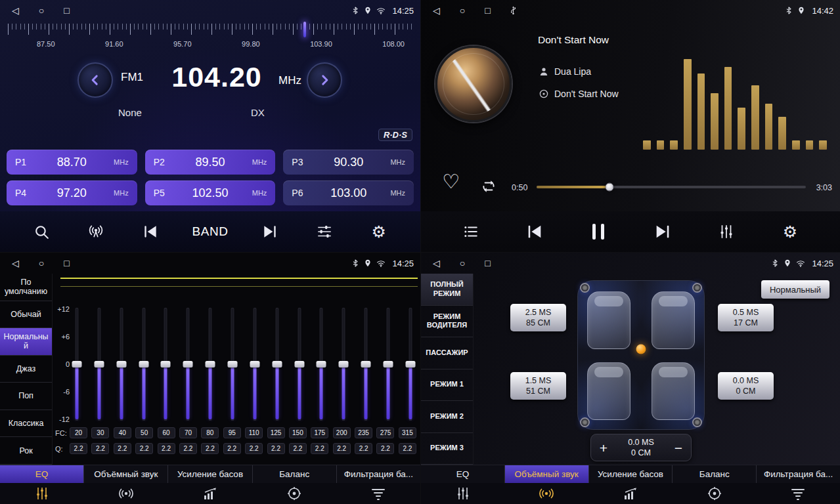  I want to click on eq-preset-item: По умолчанию, so click(26, 287).